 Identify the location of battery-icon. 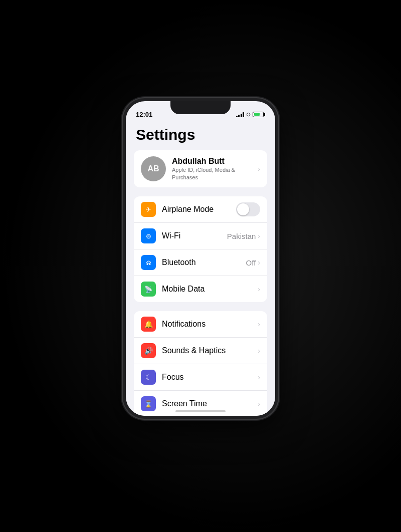
(259, 114).